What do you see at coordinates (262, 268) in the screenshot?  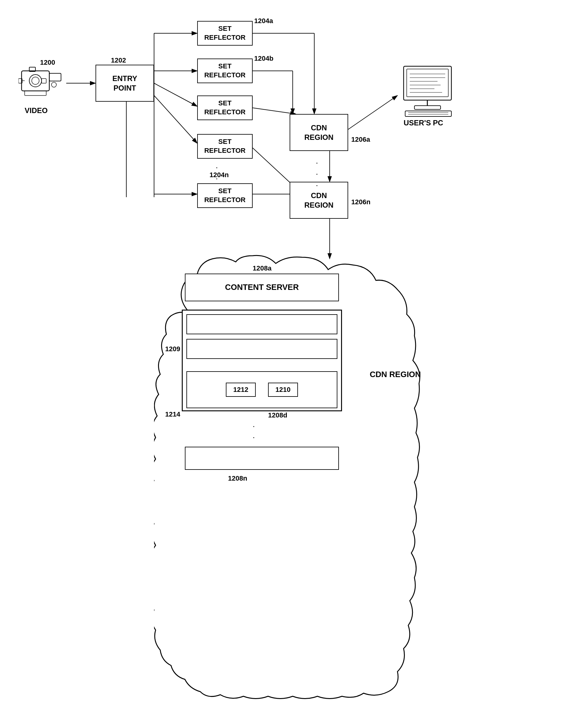 I see `server-1208a-id: 1208a` at bounding box center [262, 268].